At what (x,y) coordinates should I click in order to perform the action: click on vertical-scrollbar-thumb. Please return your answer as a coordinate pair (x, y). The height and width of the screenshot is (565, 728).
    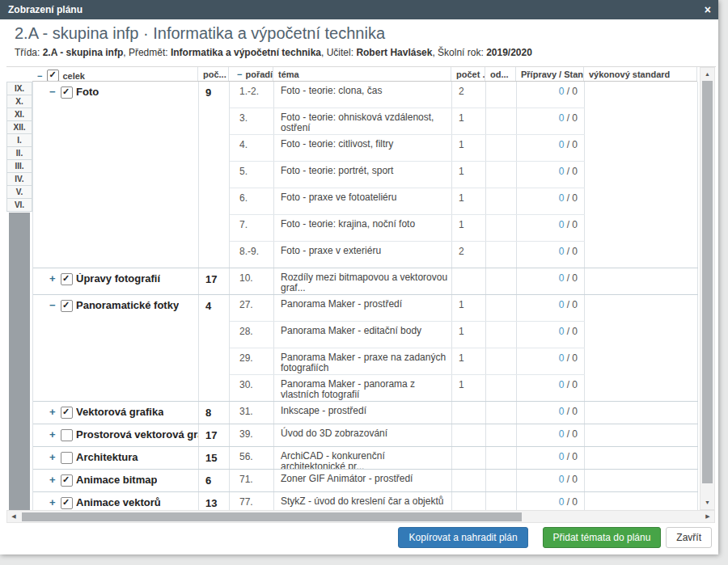
    Looking at the image, I should click on (707, 282).